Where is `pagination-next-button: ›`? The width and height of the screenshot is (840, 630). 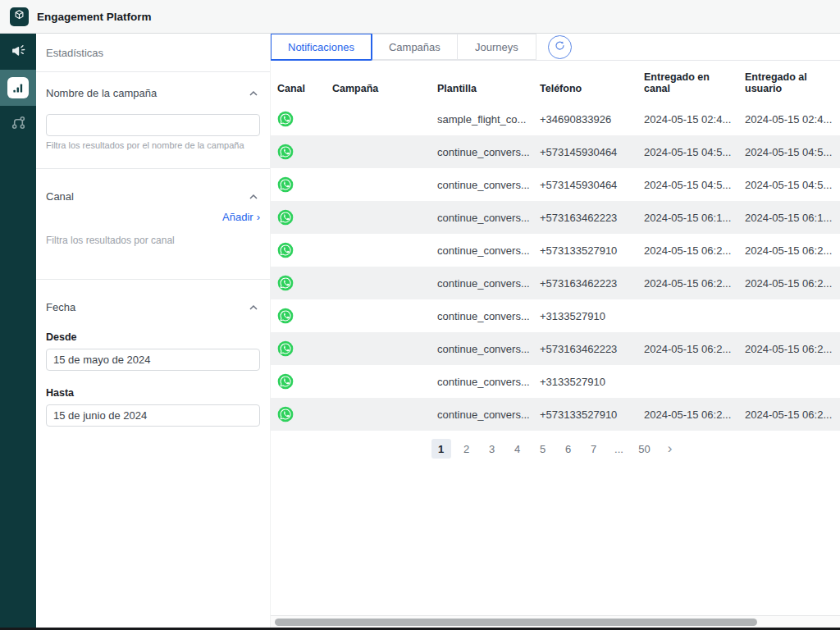 pagination-next-button: › is located at coordinates (670, 449).